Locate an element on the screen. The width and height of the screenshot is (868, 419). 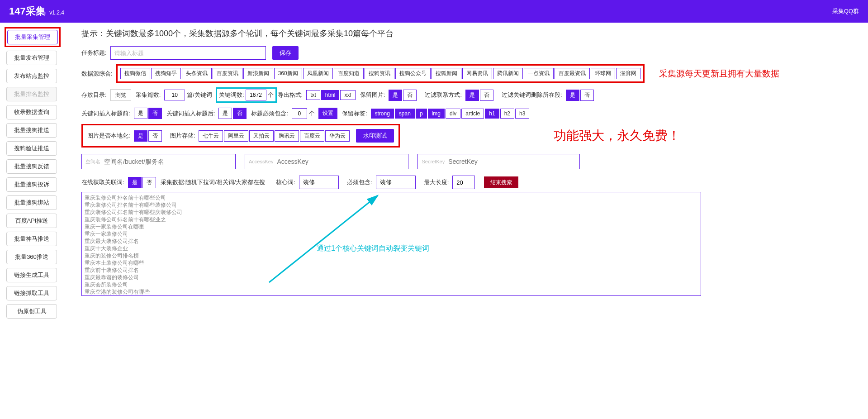
sidebar-item-sogou-push: 批量搜狗推送 is located at coordinates (32, 130).